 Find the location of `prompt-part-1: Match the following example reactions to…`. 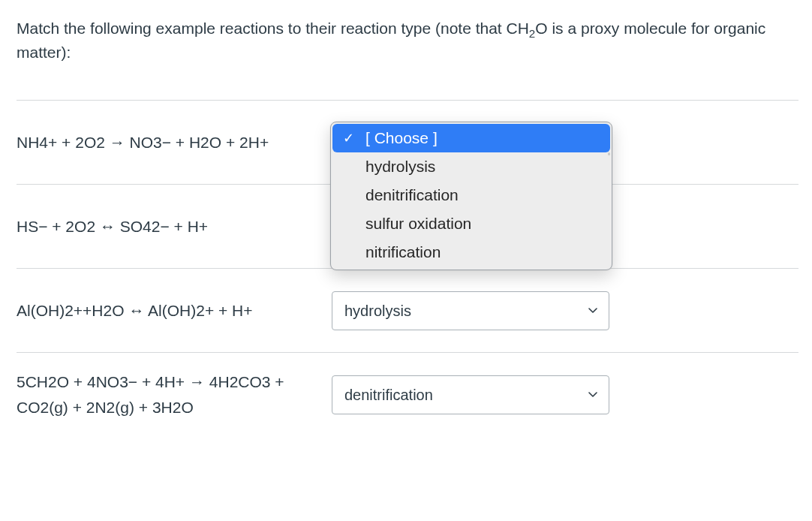

prompt-part-1: Match the following example reactions to… is located at coordinates (273, 29).